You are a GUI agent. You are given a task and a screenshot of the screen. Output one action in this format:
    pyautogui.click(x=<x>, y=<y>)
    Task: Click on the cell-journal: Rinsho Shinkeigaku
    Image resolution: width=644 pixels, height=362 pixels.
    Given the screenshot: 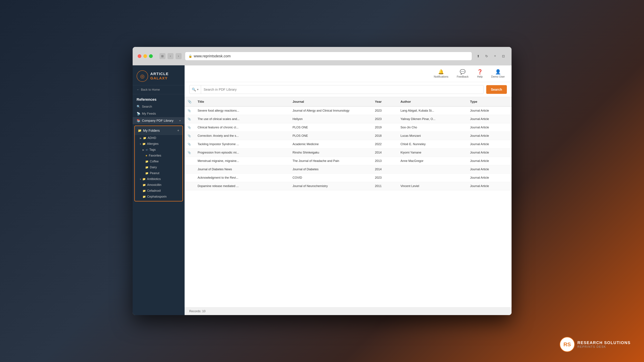 What is the action you would take?
    pyautogui.click(x=331, y=153)
    